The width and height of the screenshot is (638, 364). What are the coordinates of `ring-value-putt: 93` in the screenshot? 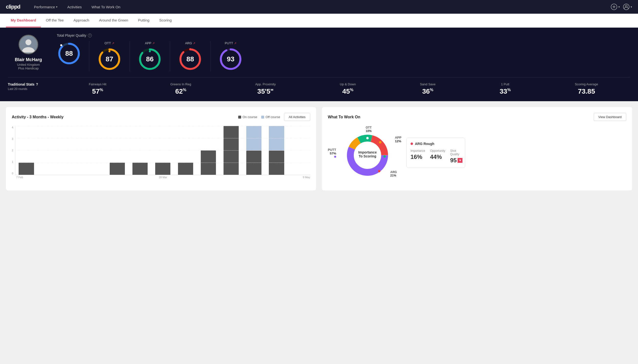 It's located at (231, 59).